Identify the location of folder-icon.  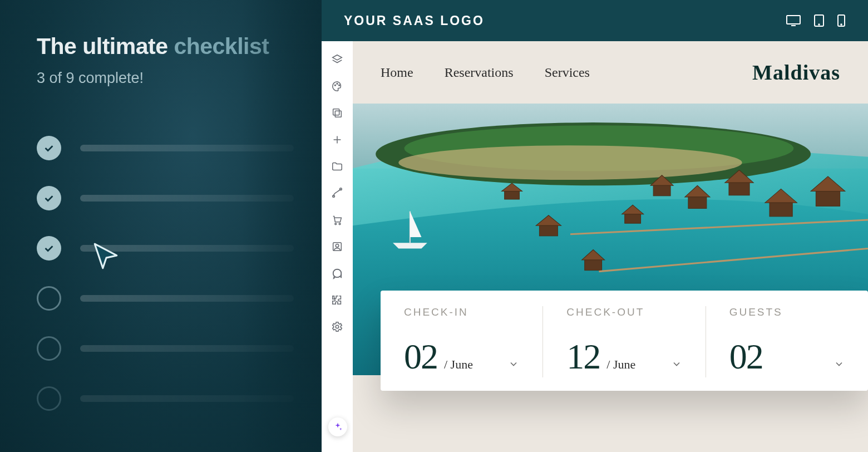
(337, 166).